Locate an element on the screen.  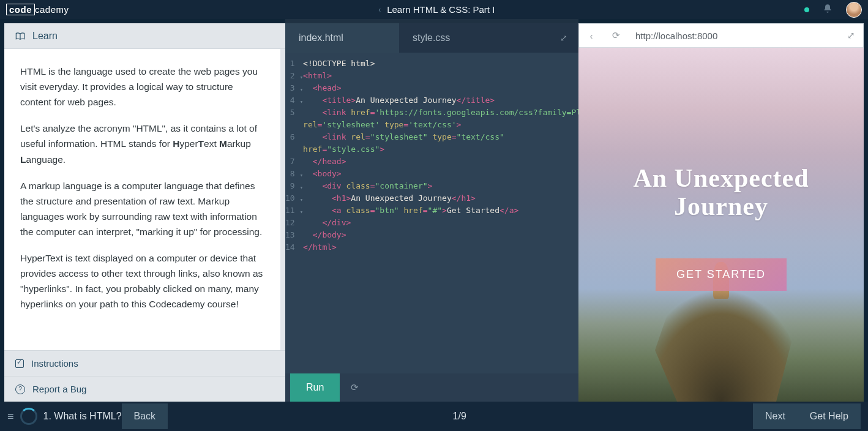
run-button: Run is located at coordinates (315, 388).